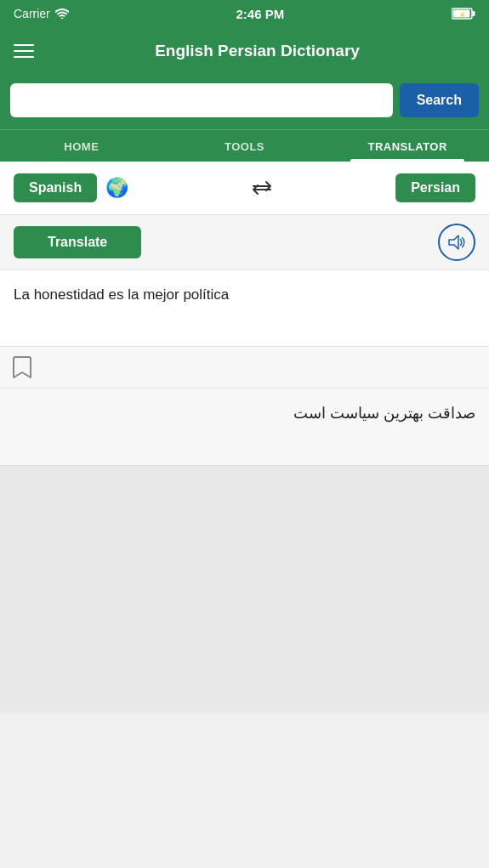 The width and height of the screenshot is (489, 868). I want to click on target-language-button: Persian, so click(435, 188).